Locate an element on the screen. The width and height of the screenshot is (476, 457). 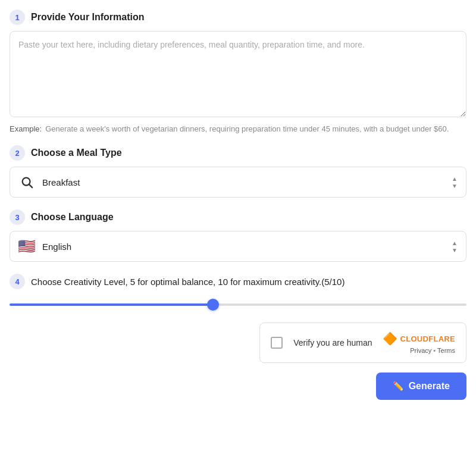
example-content: Generate a week's worth of vegetarian di… is located at coordinates (247, 129).